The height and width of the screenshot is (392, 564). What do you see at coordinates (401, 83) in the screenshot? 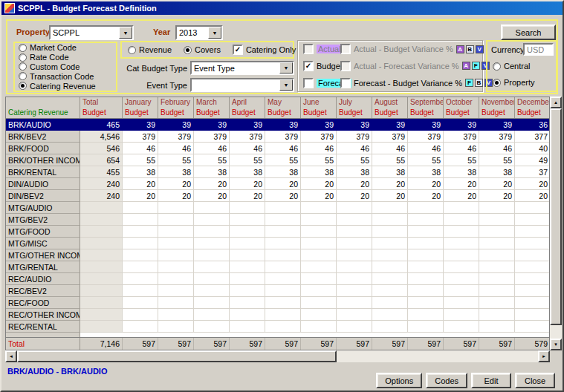
I see `variance-forecast-budget-variance: Forecast - Budget Variance %` at bounding box center [401, 83].